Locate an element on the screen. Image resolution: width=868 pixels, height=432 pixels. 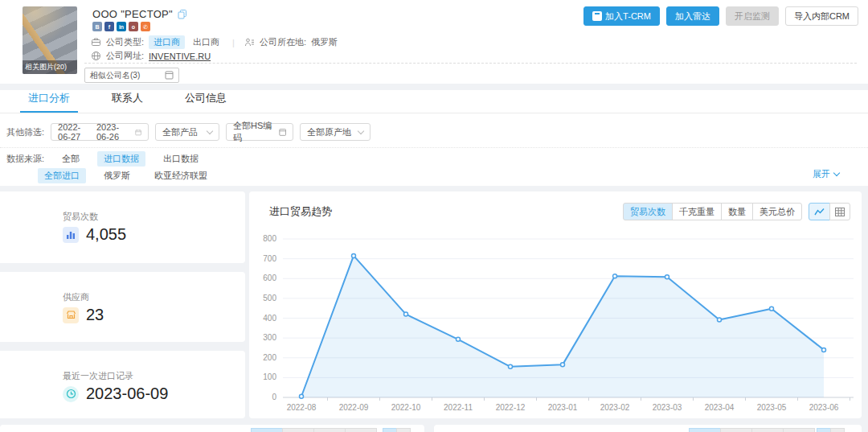
tab-bar: 进口分析 联系人 公司信息 is located at coordinates (434, 101).